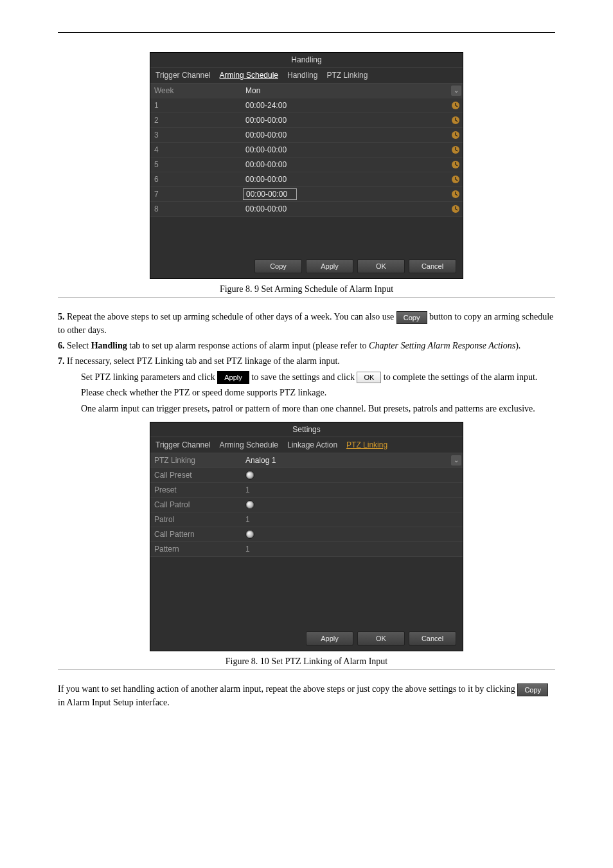  What do you see at coordinates (369, 377) in the screenshot?
I see `ok-button-inline: OK` at bounding box center [369, 377].